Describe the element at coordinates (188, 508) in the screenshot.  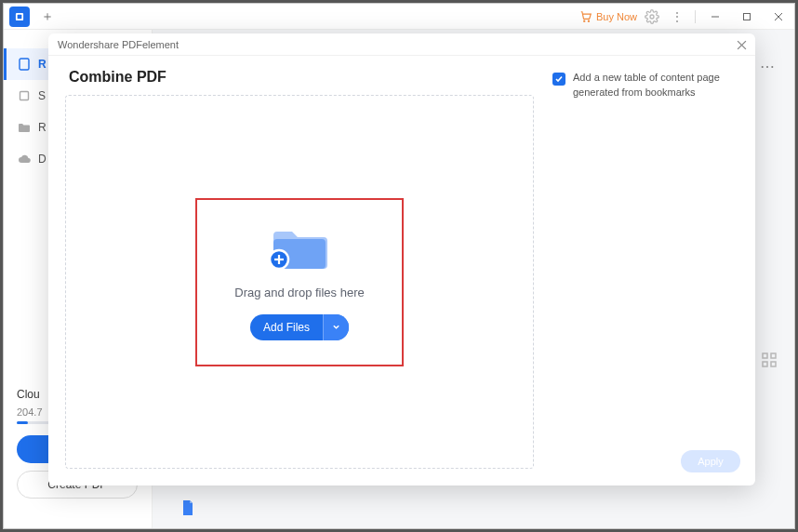
I see `file-thumb-icon` at that location.